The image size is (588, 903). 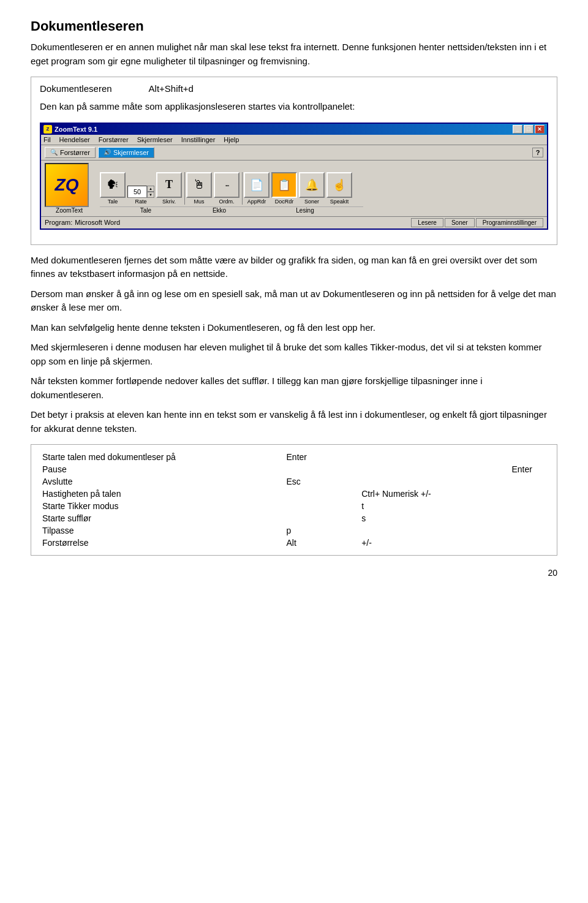 What do you see at coordinates (518, 129) in the screenshot?
I see `minimize-button: _` at bounding box center [518, 129].